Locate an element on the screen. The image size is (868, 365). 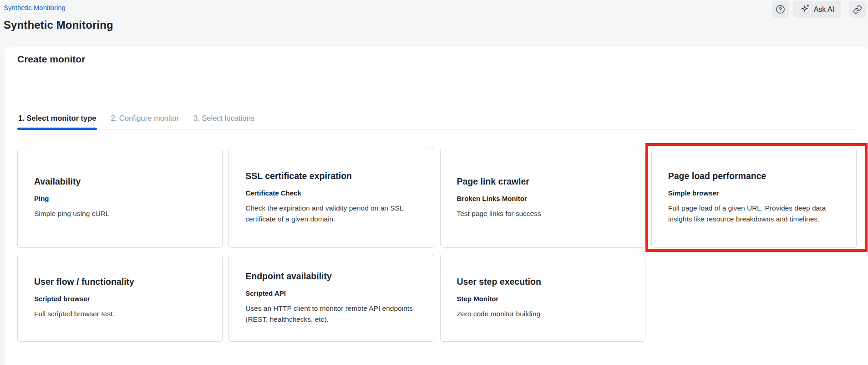
monitor-card-button: Endpoint availability Scripted API Uses … is located at coordinates (331, 298).